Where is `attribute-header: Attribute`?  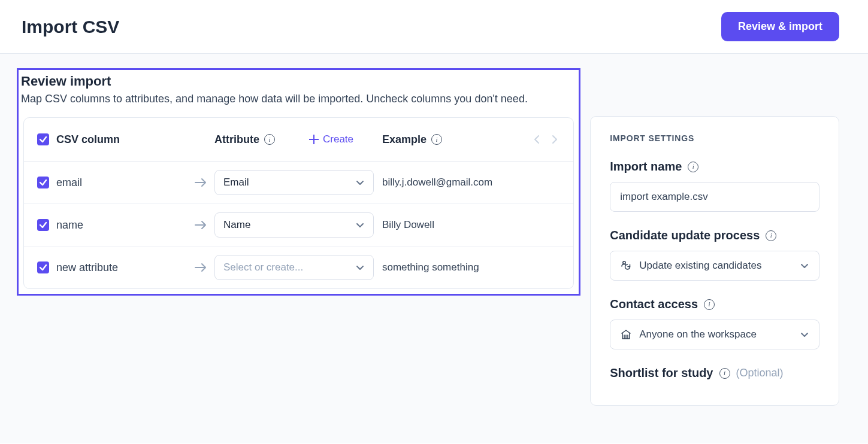 attribute-header: Attribute is located at coordinates (237, 140).